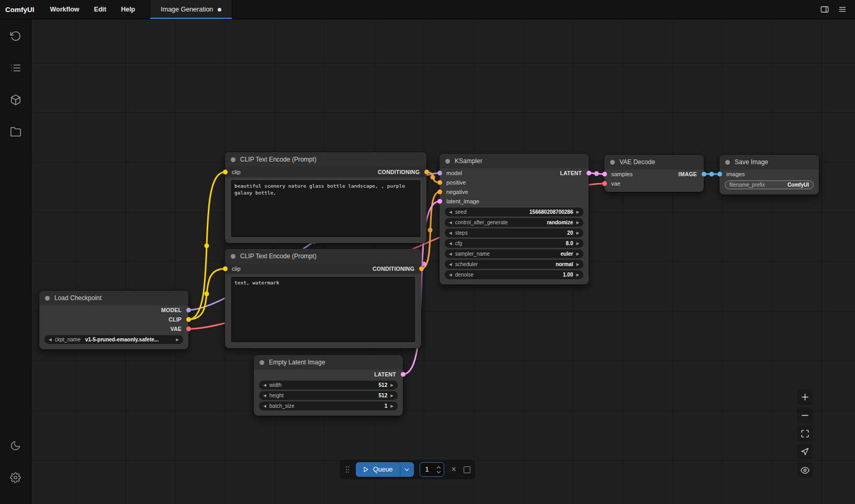 This screenshot has height=504, width=855. What do you see at coordinates (467, 469) in the screenshot?
I see `stop-button` at bounding box center [467, 469].